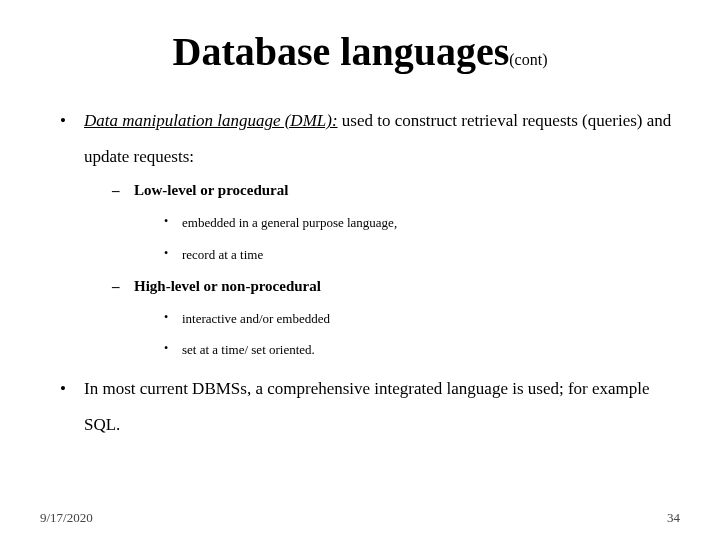 This screenshot has height=540, width=720. Describe the element at coordinates (528, 60) in the screenshot. I see `title-cont: (cont)` at that location.